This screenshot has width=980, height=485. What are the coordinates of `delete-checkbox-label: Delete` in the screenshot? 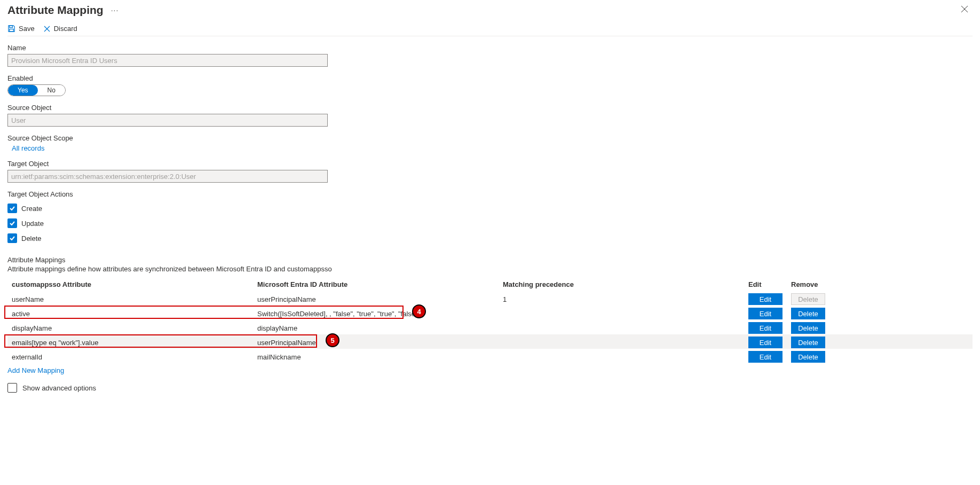 It's located at (31, 238).